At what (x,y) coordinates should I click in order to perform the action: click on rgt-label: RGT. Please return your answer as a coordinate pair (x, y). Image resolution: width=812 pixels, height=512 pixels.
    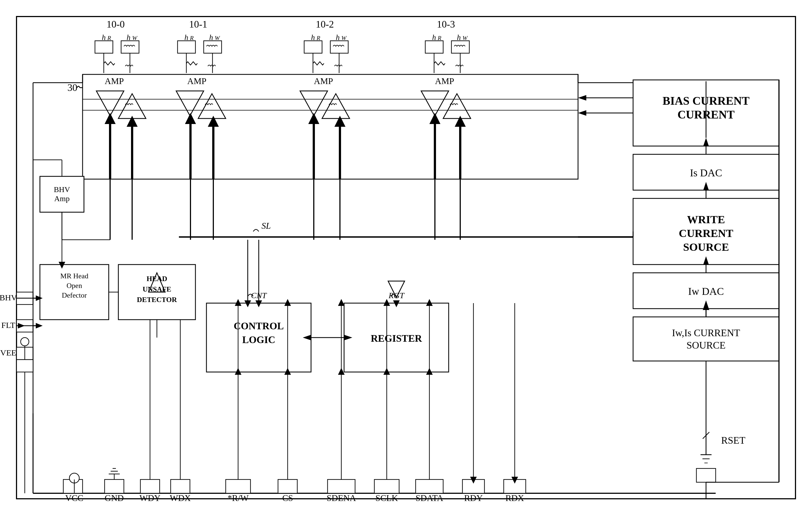
    Looking at the image, I should click on (397, 295).